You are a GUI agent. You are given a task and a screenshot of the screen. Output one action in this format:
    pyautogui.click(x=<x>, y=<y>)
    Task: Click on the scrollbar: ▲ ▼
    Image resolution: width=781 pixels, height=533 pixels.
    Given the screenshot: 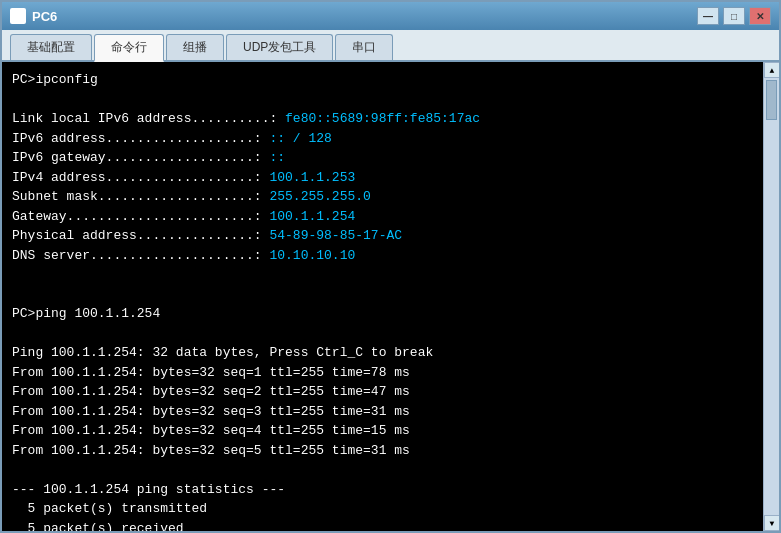 What is the action you would take?
    pyautogui.click(x=771, y=296)
    